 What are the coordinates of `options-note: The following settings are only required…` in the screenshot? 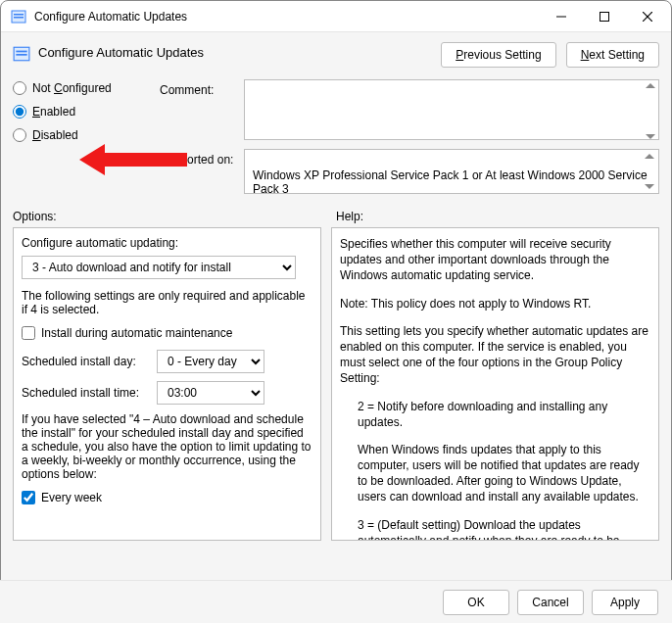 It's located at (167, 303).